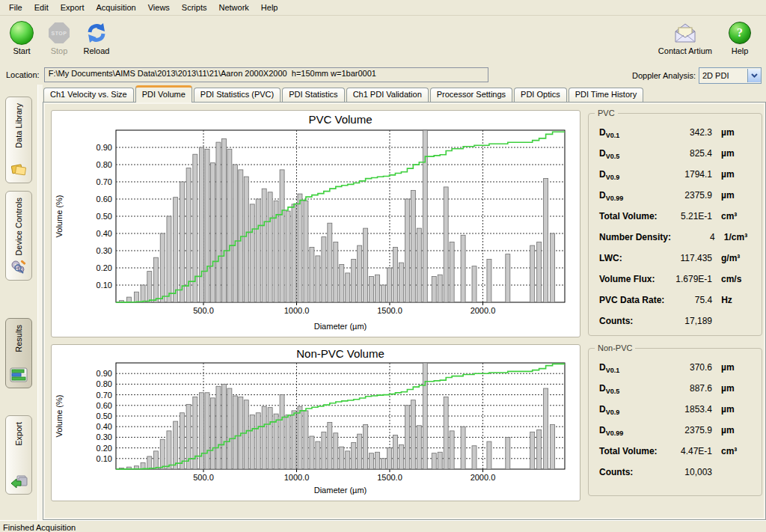  I want to click on start-button: Start, so click(22, 37).